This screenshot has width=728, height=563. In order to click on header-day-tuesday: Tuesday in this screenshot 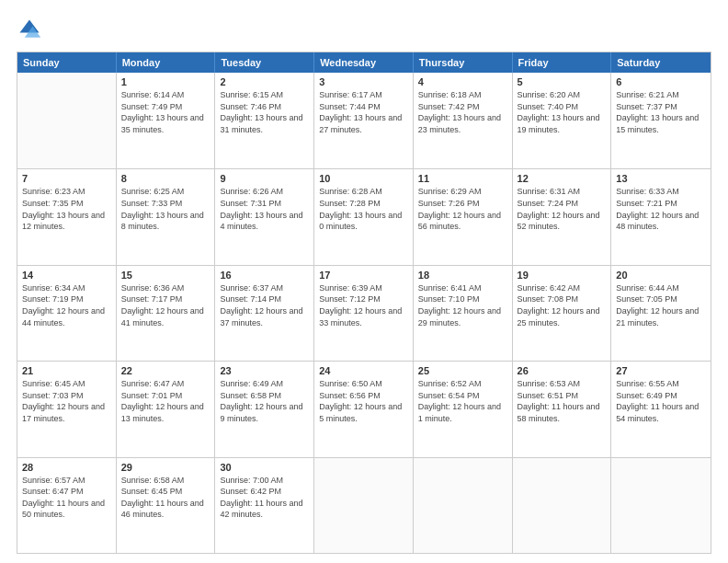, I will do `click(265, 63)`.